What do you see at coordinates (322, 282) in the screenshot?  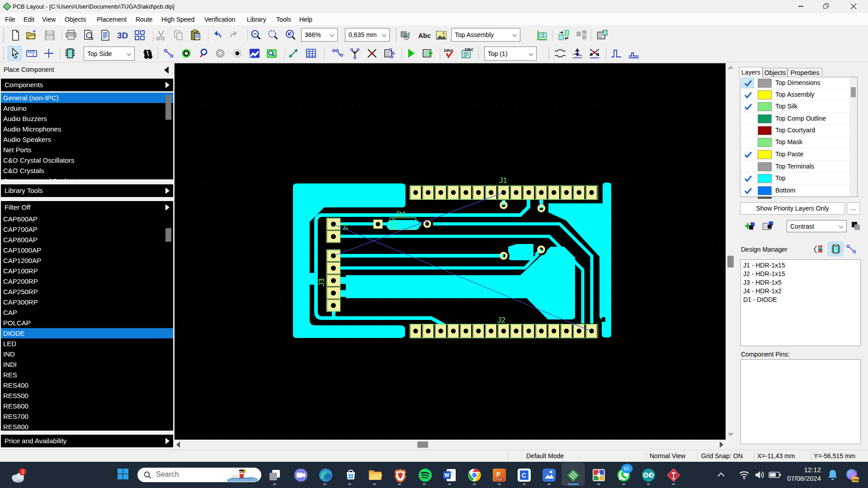 I see `svg-text: J3` at bounding box center [322, 282].